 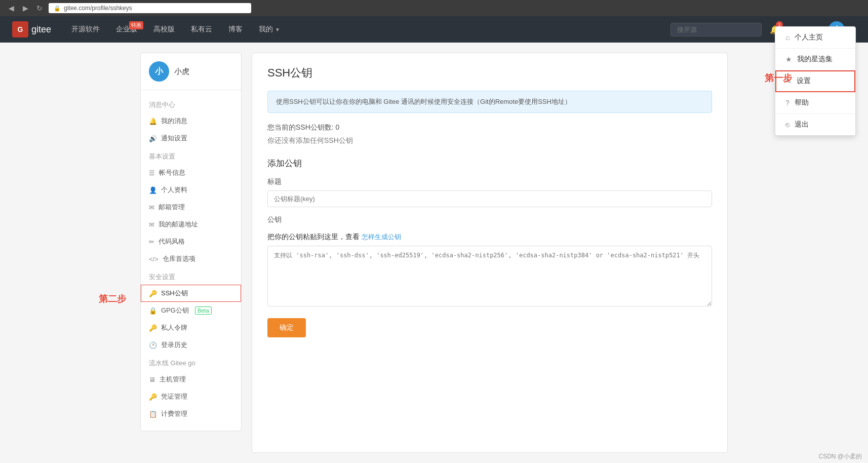 What do you see at coordinates (191, 207) in the screenshot?
I see `sidebar-item-email-mgmt: ✉ 邮箱管理` at bounding box center [191, 207].